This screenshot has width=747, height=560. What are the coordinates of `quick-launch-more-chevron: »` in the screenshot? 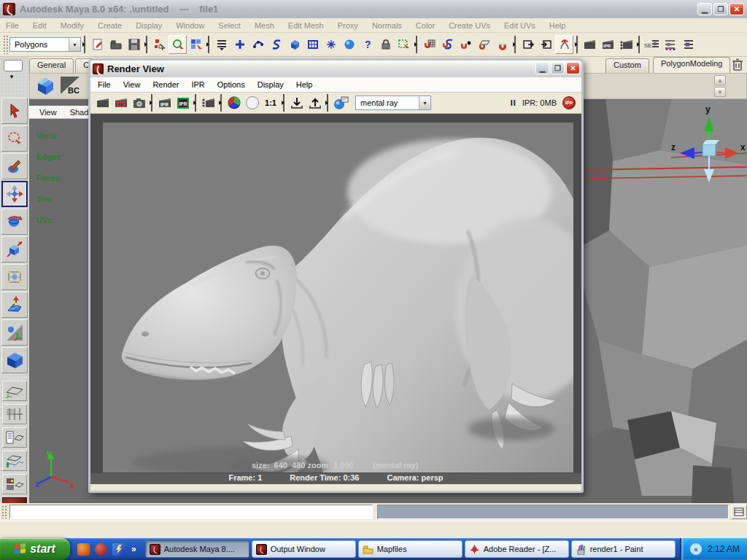 It's located at (134, 549).